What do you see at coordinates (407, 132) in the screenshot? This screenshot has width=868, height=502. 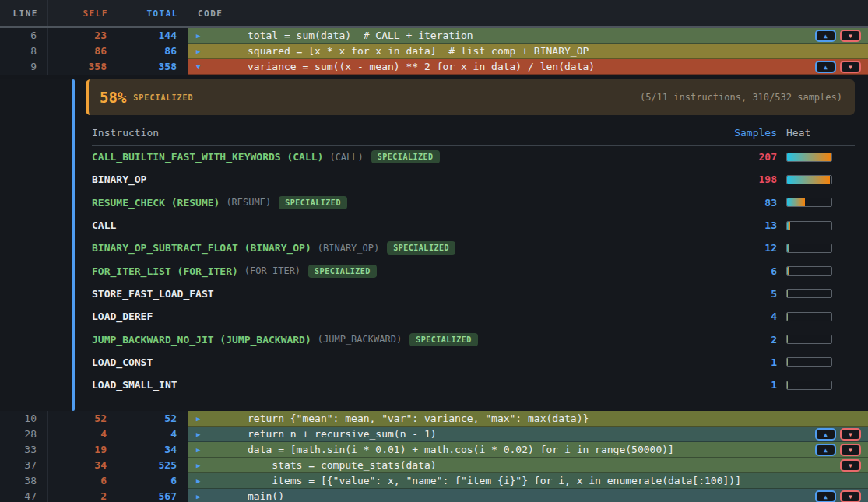 I see `col-header-instruction: Instruction` at bounding box center [407, 132].